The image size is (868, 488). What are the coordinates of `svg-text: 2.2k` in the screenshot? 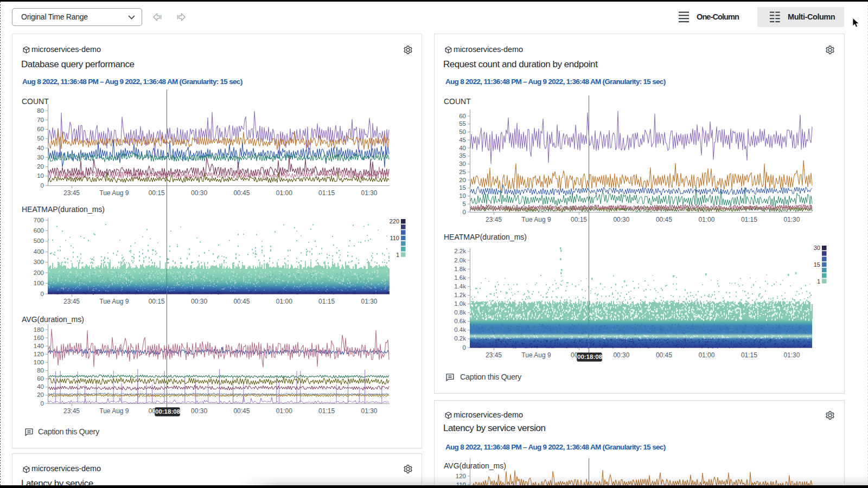 It's located at (460, 251).